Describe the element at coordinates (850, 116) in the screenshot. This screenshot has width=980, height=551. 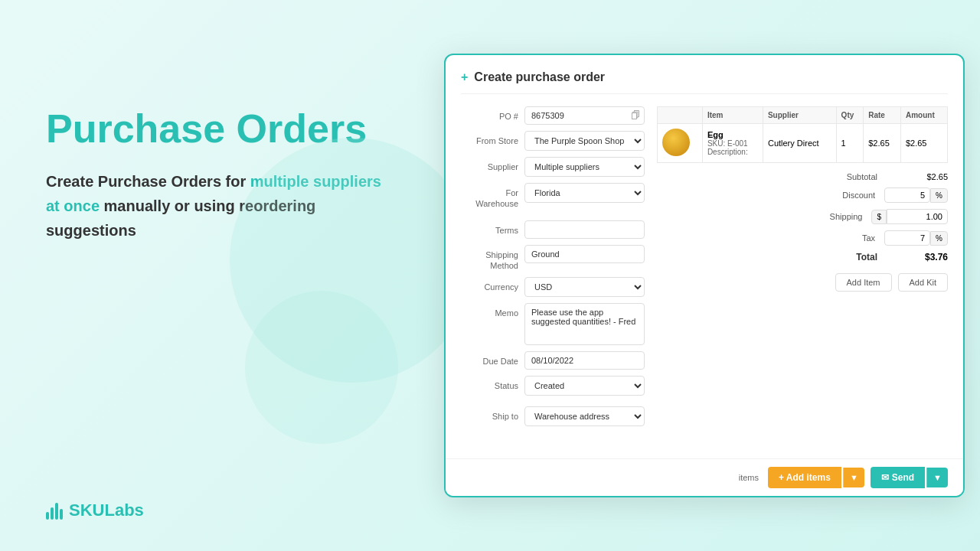
I see `col-header-qty: Qty` at that location.